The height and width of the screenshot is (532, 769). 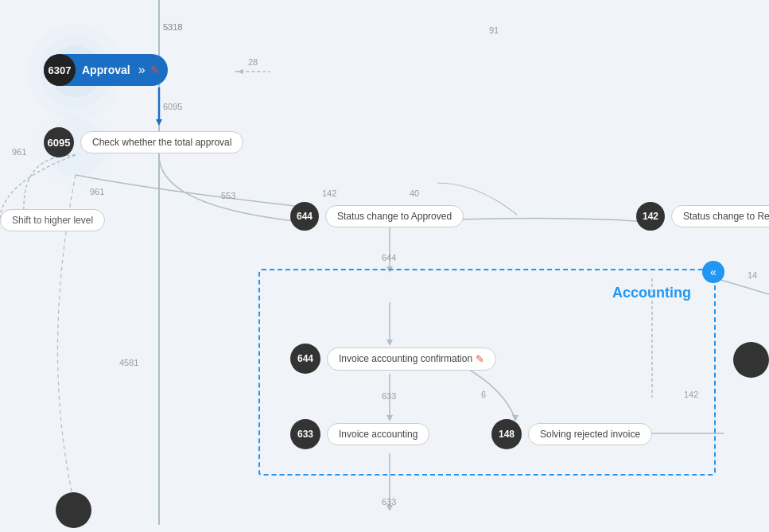 I want to click on approval-id-circle: 6307, so click(x=60, y=70).